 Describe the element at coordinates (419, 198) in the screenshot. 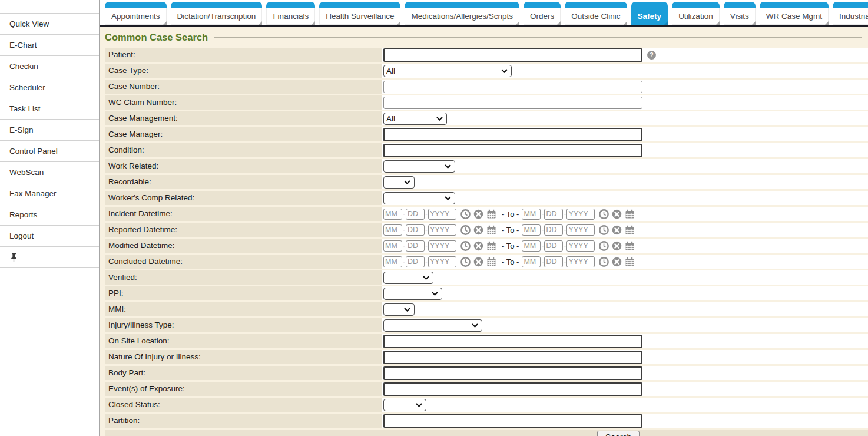

I see `worker-s-comp-related-select` at that location.